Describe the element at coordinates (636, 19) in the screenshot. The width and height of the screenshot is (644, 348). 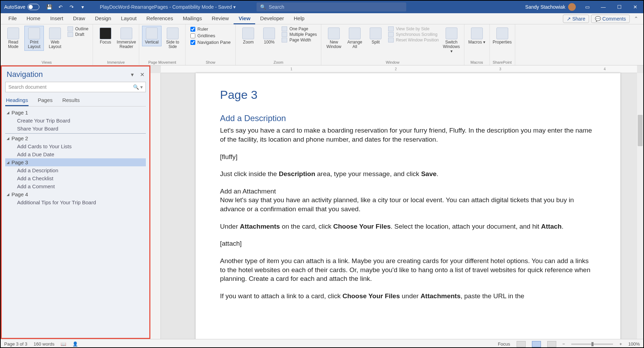
I see `ribbon-collapse-icon: ⌃` at that location.